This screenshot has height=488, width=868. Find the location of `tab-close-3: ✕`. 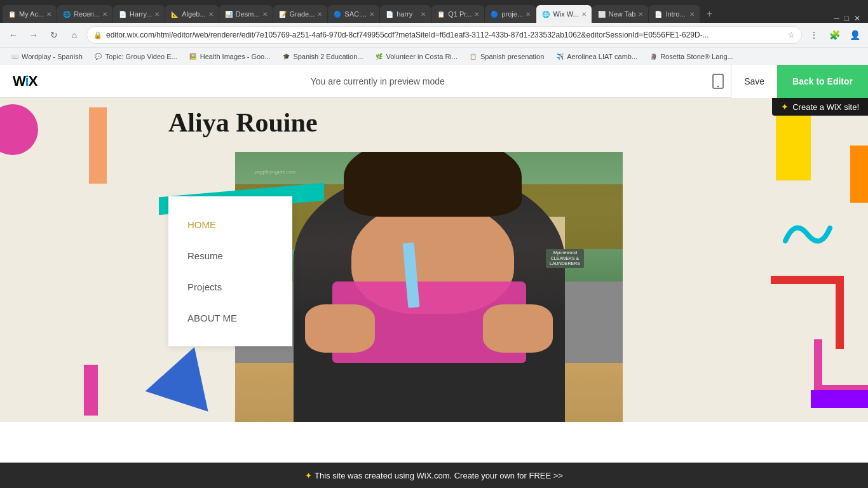

tab-close-3: ✕ is located at coordinates (157, 14).